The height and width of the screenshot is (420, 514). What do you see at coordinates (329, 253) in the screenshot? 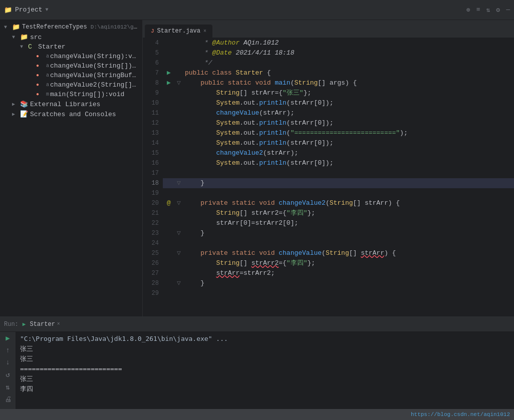
I see `code-line-25: 25 ▽ private static void changeValue(Str…` at bounding box center [329, 253].